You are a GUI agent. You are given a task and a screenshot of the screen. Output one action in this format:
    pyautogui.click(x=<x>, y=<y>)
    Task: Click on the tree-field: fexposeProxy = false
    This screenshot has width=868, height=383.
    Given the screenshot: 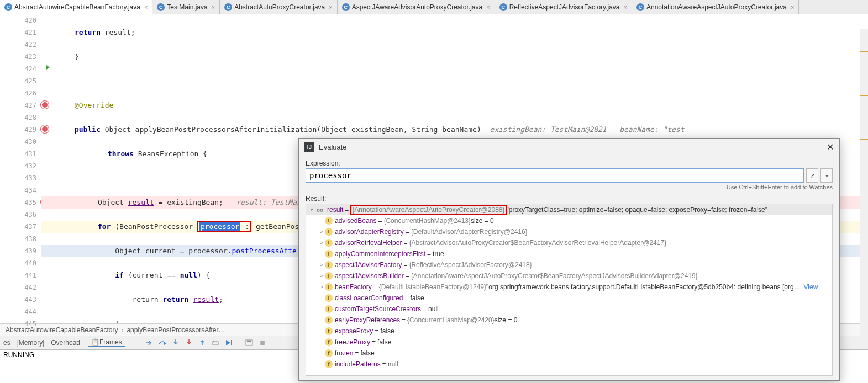 What is the action you would take?
    pyautogui.click(x=569, y=331)
    